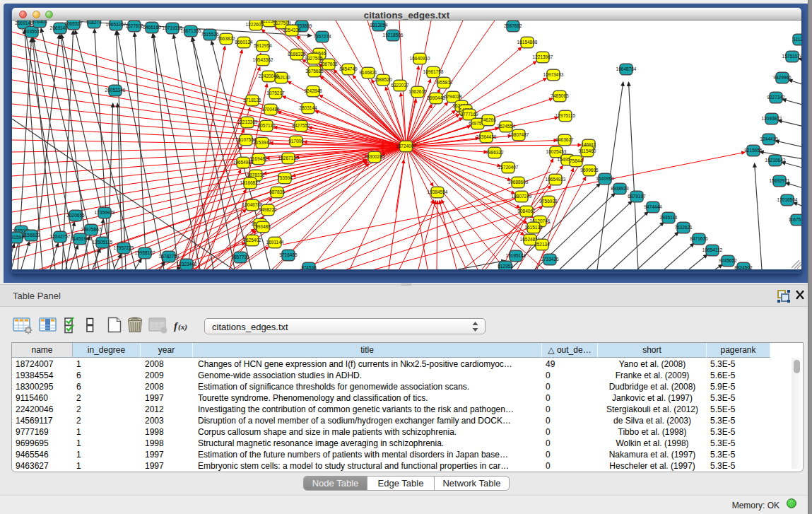 The image size is (812, 514). I want to click on svg-text: 1244419, so click(769, 139).